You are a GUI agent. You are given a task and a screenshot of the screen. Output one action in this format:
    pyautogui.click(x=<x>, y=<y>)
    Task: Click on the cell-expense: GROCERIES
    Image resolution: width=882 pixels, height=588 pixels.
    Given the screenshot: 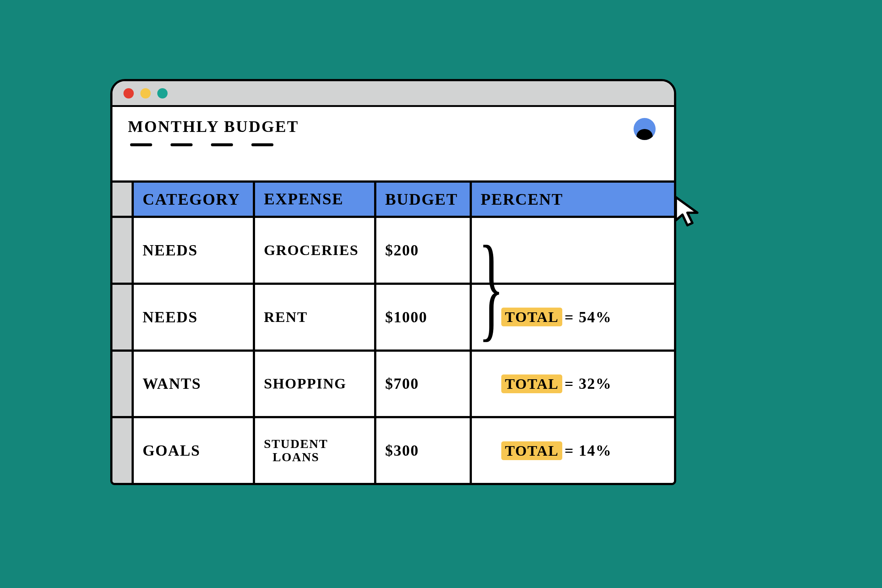 What is the action you would take?
    pyautogui.click(x=316, y=250)
    